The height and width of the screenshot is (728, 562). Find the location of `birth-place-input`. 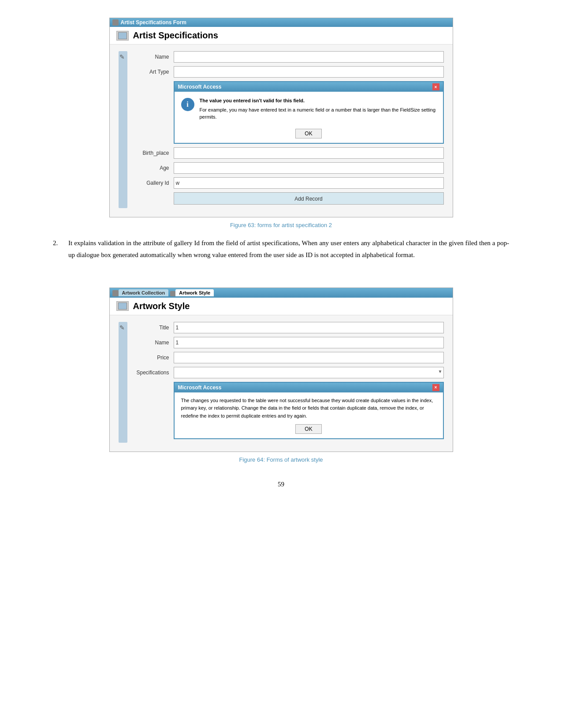

birth-place-input is located at coordinates (309, 153).